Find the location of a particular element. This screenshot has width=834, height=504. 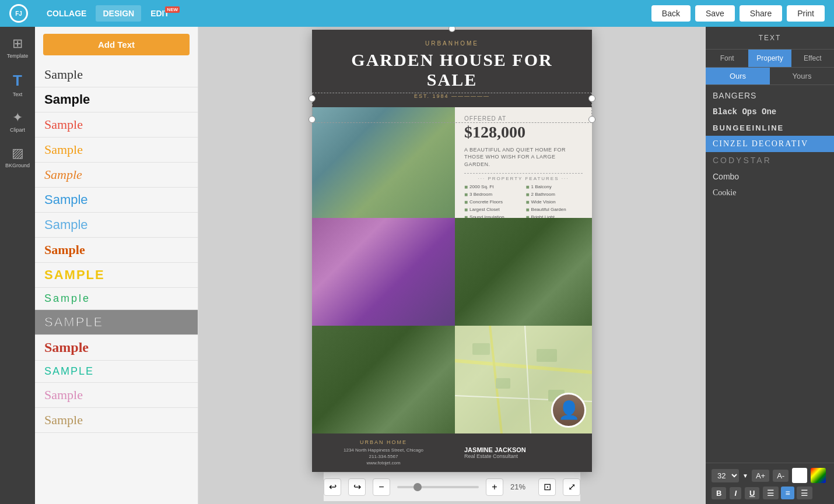

zoom-percent: 21% is located at coordinates (521, 487).